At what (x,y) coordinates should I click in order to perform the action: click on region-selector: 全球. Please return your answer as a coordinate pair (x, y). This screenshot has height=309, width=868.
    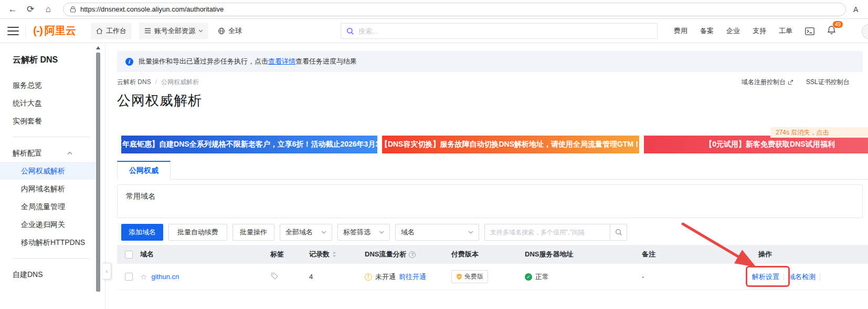
    Looking at the image, I should click on (230, 31).